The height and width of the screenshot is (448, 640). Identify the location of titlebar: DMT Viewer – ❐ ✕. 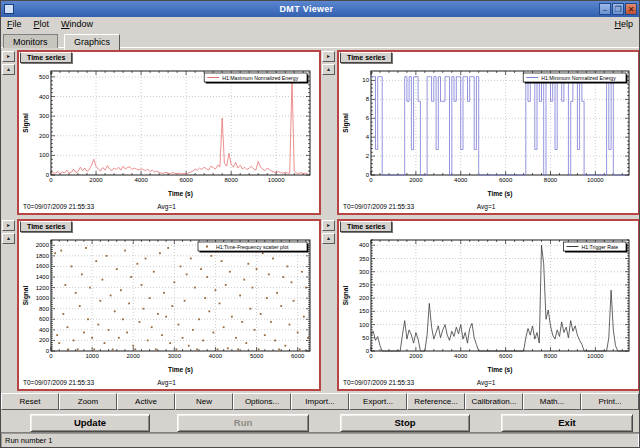
(320, 9).